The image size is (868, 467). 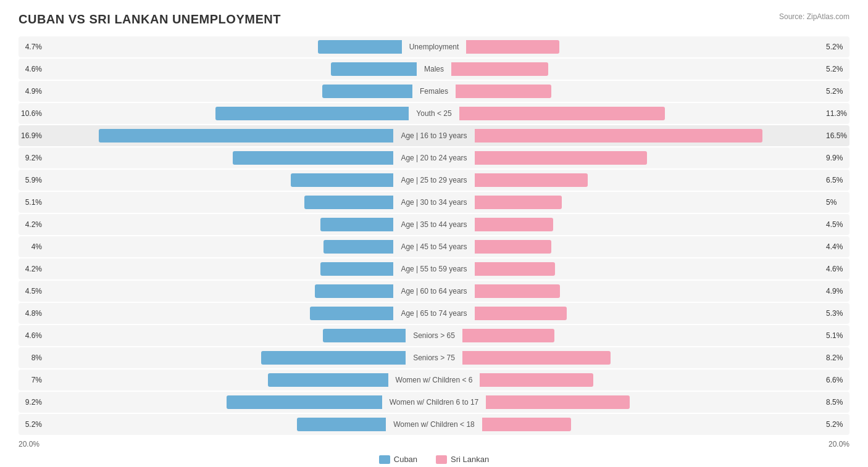 What do you see at coordinates (30, 180) in the screenshot?
I see `cuban-value: 5.9%` at bounding box center [30, 180].